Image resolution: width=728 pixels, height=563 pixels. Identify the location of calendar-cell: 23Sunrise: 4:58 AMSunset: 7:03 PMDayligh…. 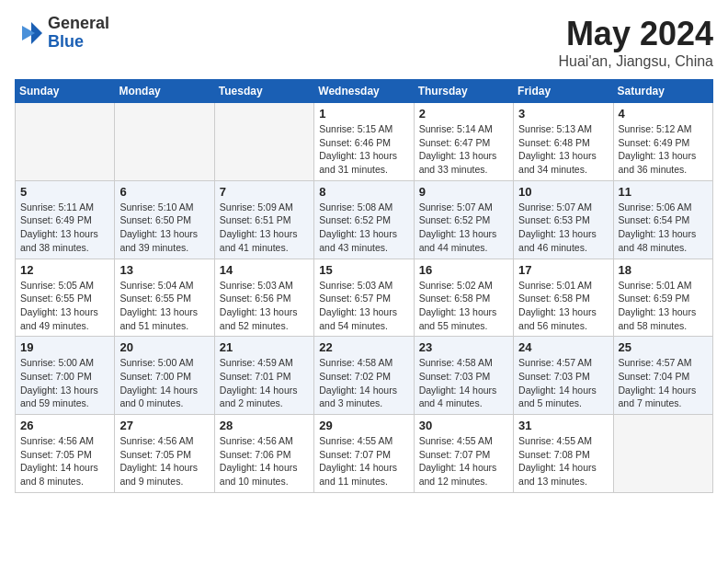
(463, 375).